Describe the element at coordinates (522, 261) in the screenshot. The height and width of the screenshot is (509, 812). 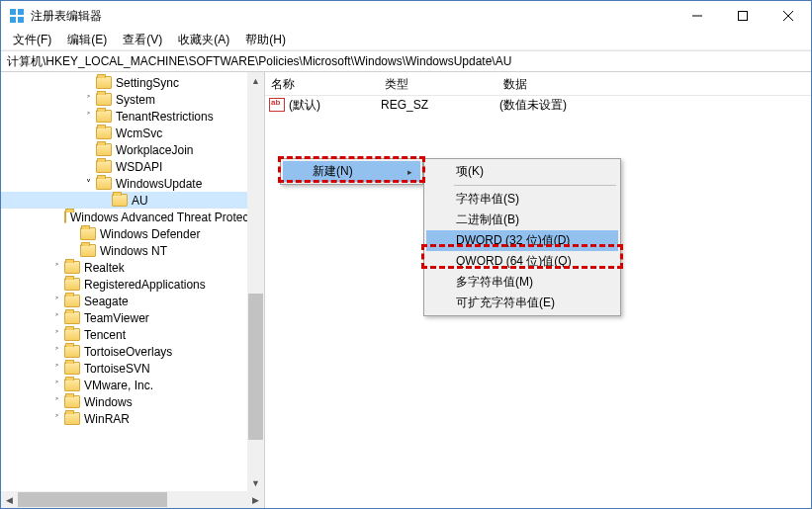
I see `submenu-qword: QWORD (64 位)值(Q)` at that location.